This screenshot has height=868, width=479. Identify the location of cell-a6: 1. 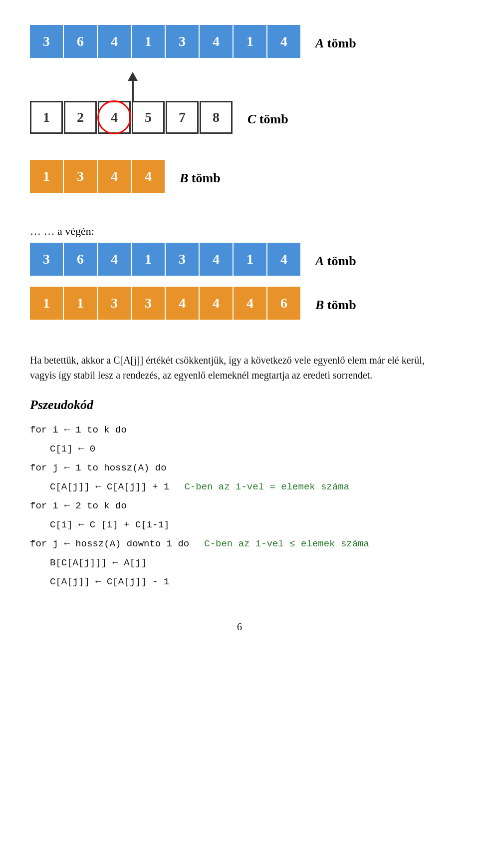
(250, 41).